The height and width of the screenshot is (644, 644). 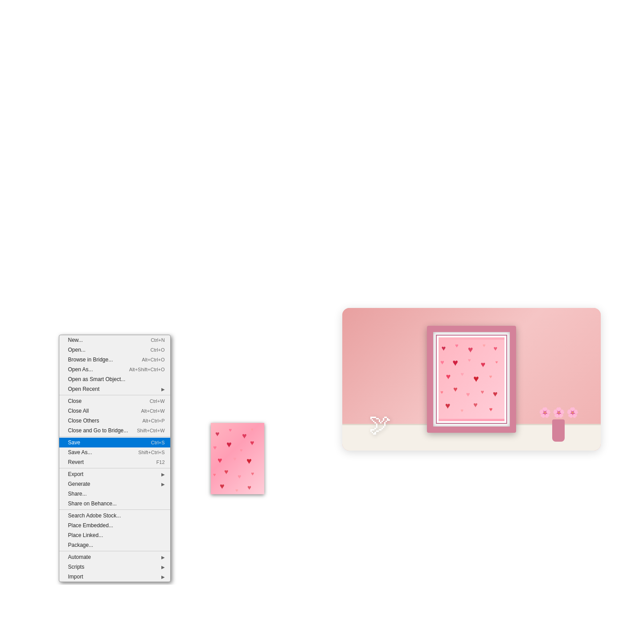 What do you see at coordinates (559, 413) in the screenshot?
I see `flowers: 🌸 🌸 🌸` at bounding box center [559, 413].